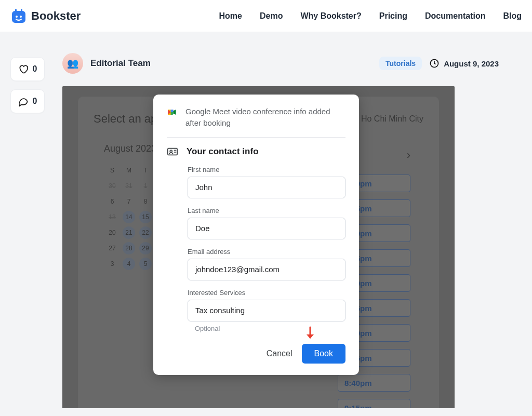 This screenshot has width=532, height=416. Describe the element at coordinates (280, 354) in the screenshot. I see `cancel-button: Cancel` at that location.